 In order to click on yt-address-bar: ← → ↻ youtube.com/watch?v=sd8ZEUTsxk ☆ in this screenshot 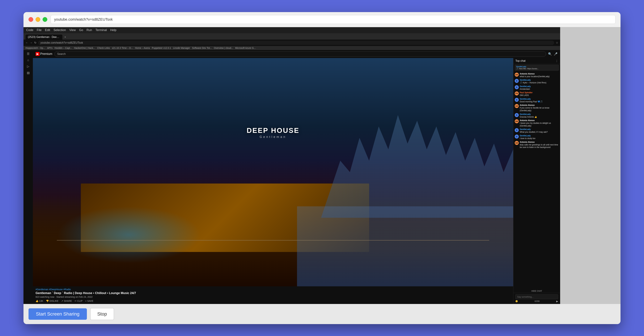, I will do `click(292, 43)`.